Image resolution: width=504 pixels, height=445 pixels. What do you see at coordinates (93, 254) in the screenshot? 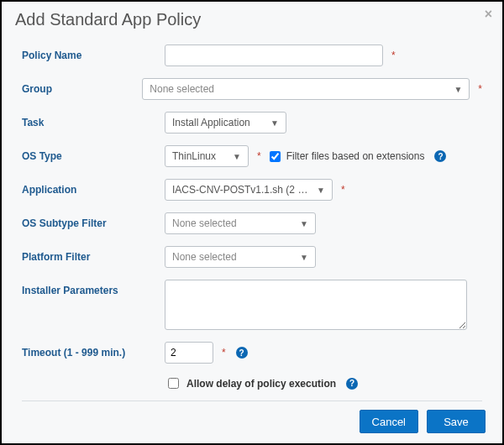
I see `label-platform: Platform Filter` at bounding box center [93, 254].